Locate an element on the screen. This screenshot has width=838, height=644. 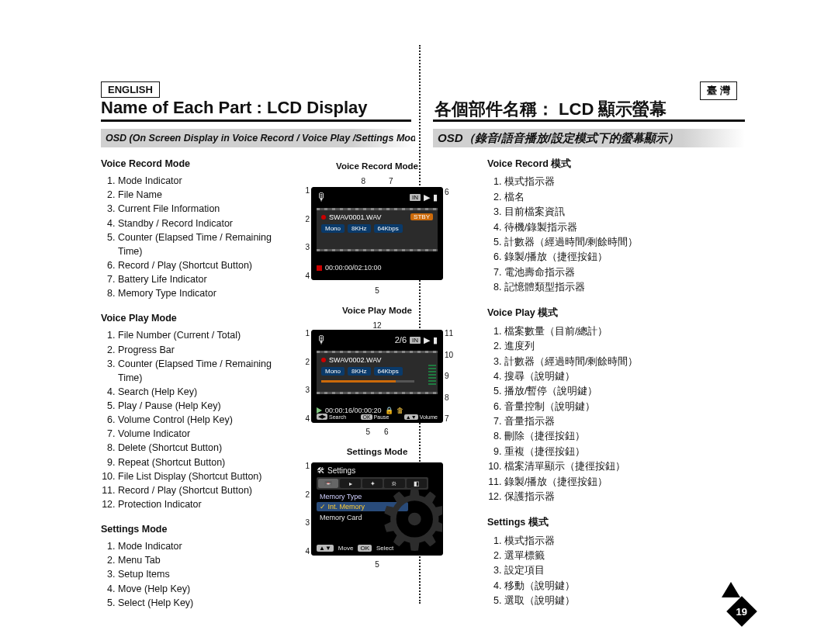
list-item: 檔名 is located at coordinates (593, 197).